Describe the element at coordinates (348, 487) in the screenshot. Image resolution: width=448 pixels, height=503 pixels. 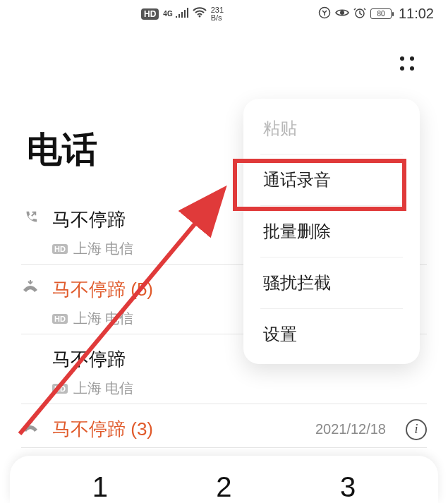
I see `dial-key-3: 3` at that location.